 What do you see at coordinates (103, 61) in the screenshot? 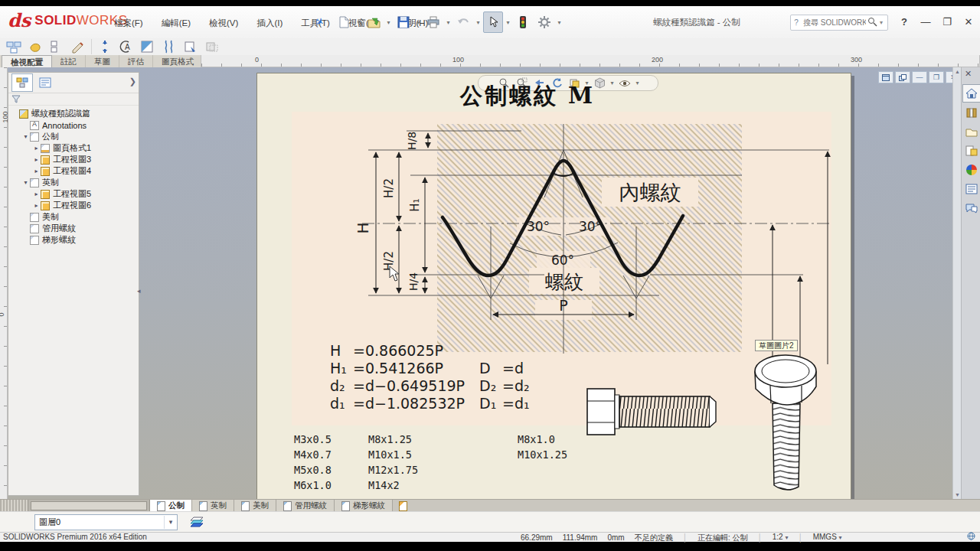
I see `command-tab: 草圖` at bounding box center [103, 61].